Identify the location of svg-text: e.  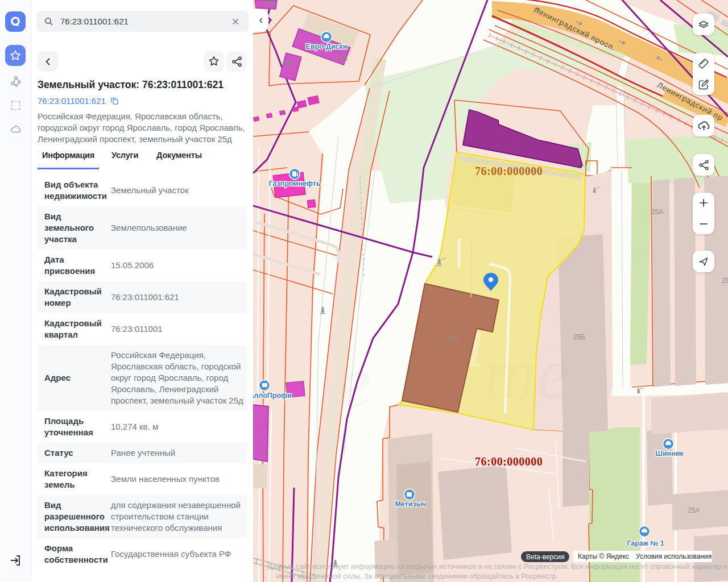
(355, 381).